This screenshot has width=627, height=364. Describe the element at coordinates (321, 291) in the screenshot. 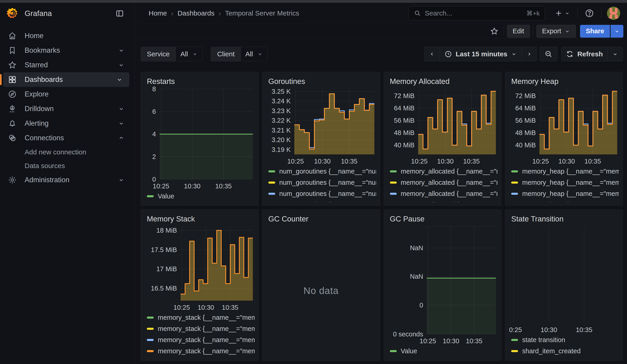

I see `panel-chart: No data` at that location.